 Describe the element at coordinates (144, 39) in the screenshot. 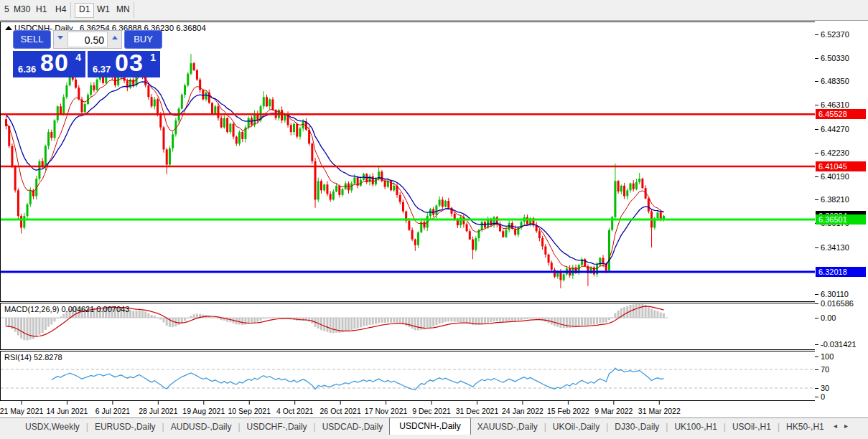

I see `buy-button: BUY` at that location.